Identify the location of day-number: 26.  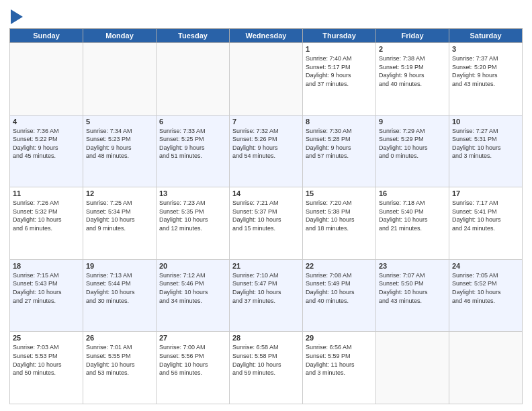
(120, 338).